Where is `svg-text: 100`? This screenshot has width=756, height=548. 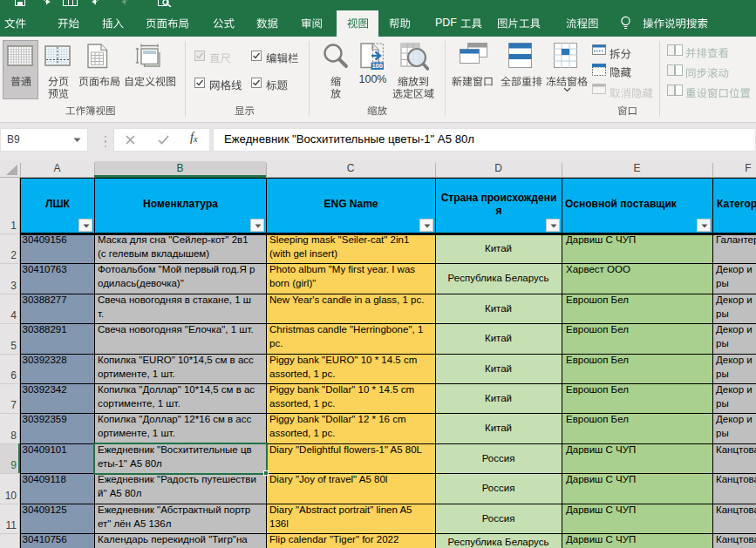
svg-text: 100 is located at coordinates (377, 66).